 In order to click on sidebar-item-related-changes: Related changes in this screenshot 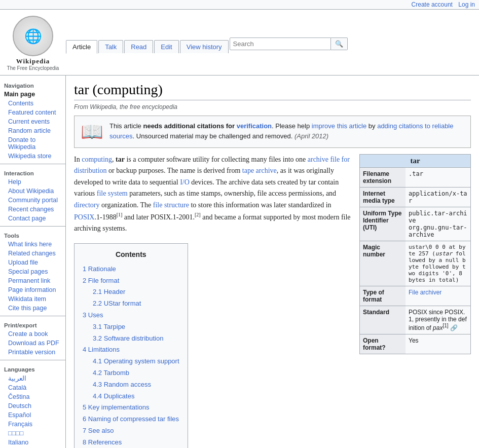, I will do `click(32, 253)`.